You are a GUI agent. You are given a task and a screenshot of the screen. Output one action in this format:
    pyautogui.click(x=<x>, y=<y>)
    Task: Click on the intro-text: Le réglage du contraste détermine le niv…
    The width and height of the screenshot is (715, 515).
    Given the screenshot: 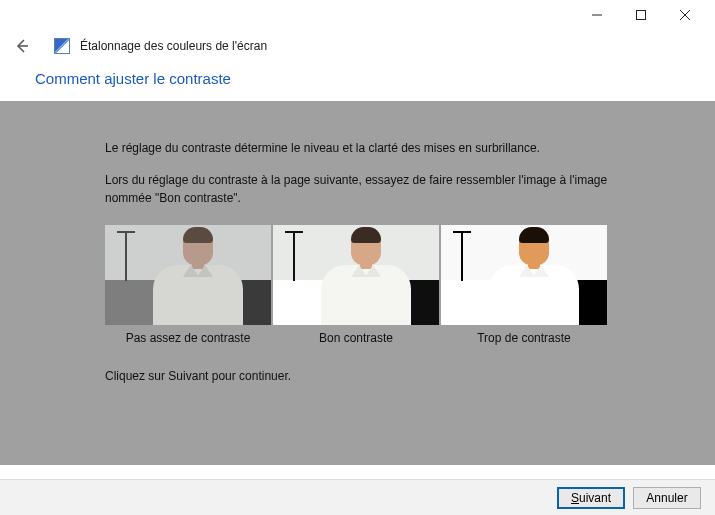 What is the action you would take?
    pyautogui.click(x=375, y=148)
    